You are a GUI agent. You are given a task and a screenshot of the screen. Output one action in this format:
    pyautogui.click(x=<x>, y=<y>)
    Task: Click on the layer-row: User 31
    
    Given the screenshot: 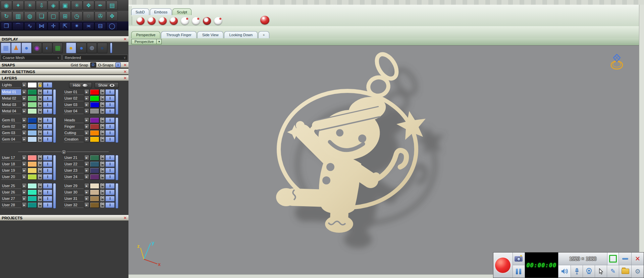 What is the action you would take?
    pyautogui.click(x=89, y=199)
    